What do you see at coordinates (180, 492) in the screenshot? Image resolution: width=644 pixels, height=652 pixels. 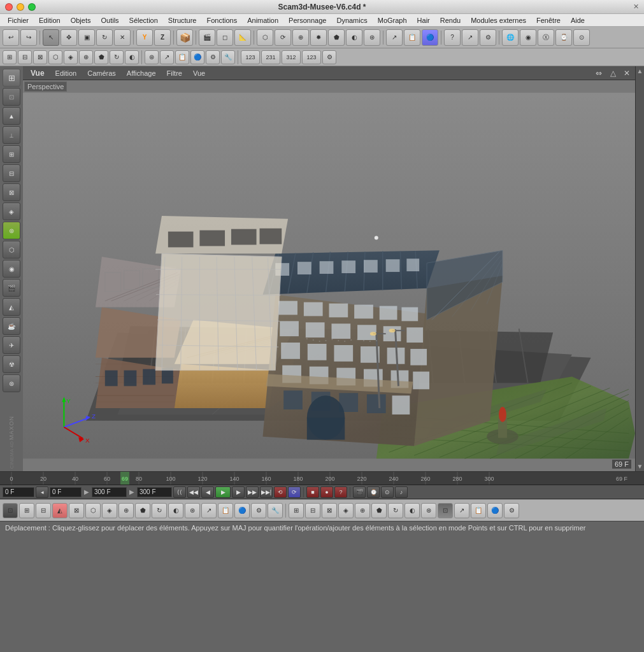 I see `go-to-start: ⟨⟨` at bounding box center [180, 492].